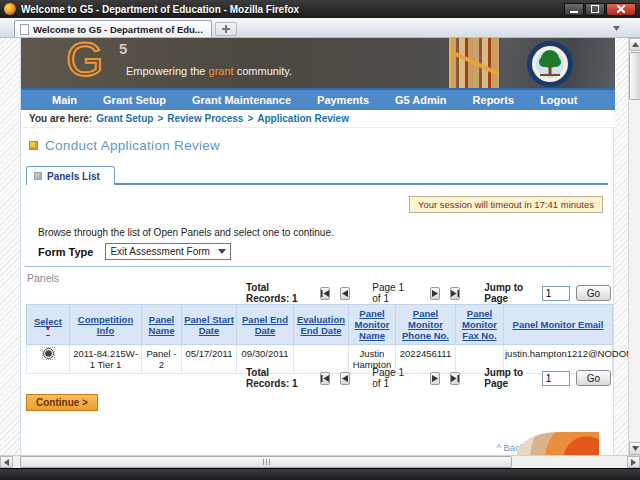  What do you see at coordinates (636, 448) in the screenshot?
I see `arrow-down-icon` at bounding box center [636, 448].